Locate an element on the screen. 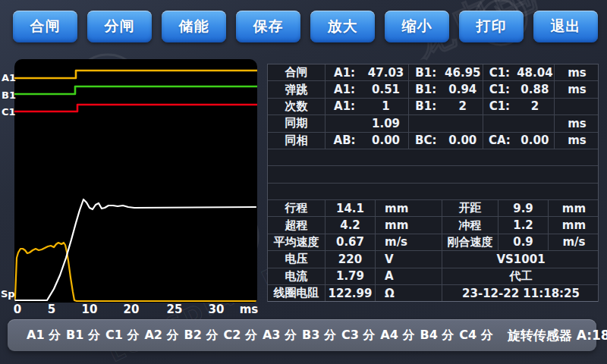 The width and height of the screenshot is (607, 364). row-label: 行程 is located at coordinates (297, 208).